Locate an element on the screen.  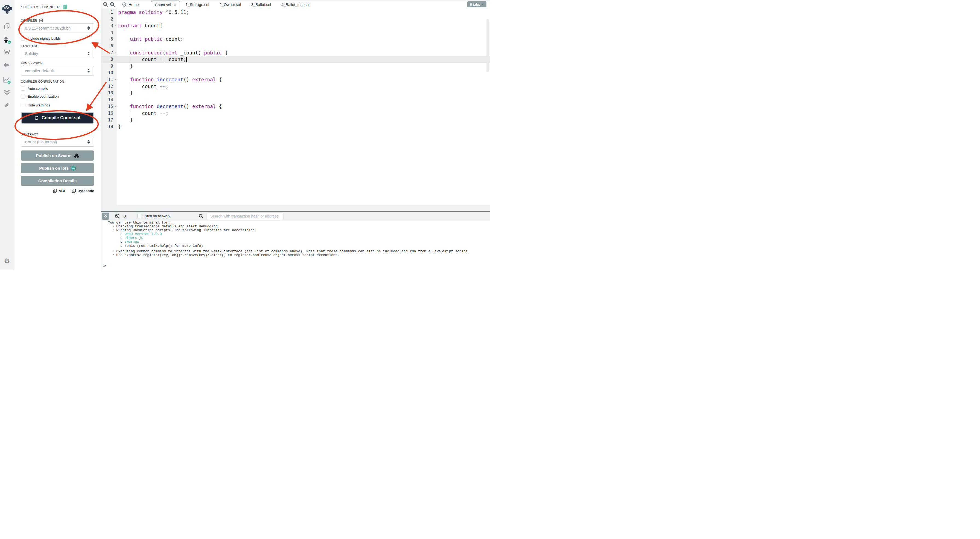
analysis-icon is located at coordinates (7, 80).